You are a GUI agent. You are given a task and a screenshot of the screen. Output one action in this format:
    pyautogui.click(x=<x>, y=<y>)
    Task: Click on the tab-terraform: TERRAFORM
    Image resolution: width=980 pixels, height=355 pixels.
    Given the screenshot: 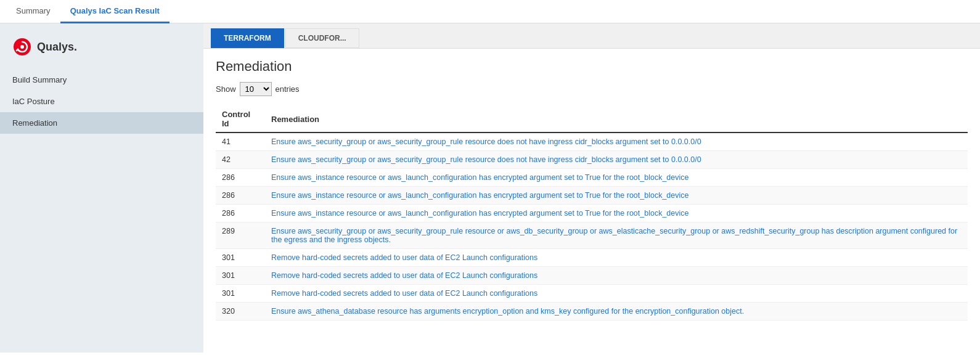 What is the action you would take?
    pyautogui.click(x=248, y=38)
    